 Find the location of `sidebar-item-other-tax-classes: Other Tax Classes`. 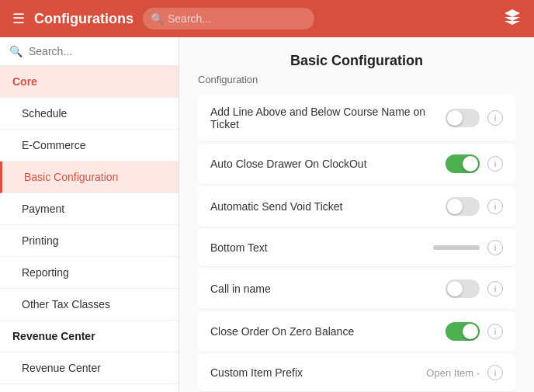

sidebar-item-other-tax-classes: Other Tax Classes is located at coordinates (89, 304).